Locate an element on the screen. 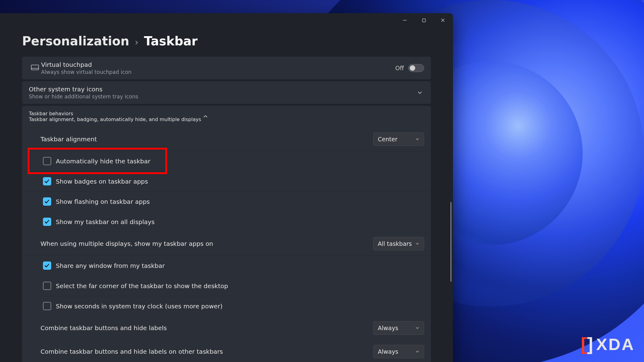 This screenshot has width=644, height=362. share-window-label: Share any window from my taskbar is located at coordinates (239, 266).